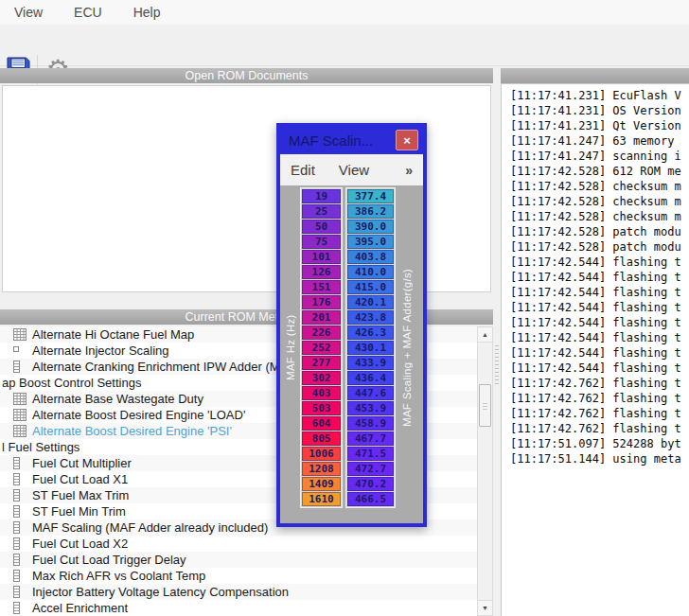  What do you see at coordinates (371, 303) in the screenshot?
I see `maf-scaling-cell: 420.1` at bounding box center [371, 303].